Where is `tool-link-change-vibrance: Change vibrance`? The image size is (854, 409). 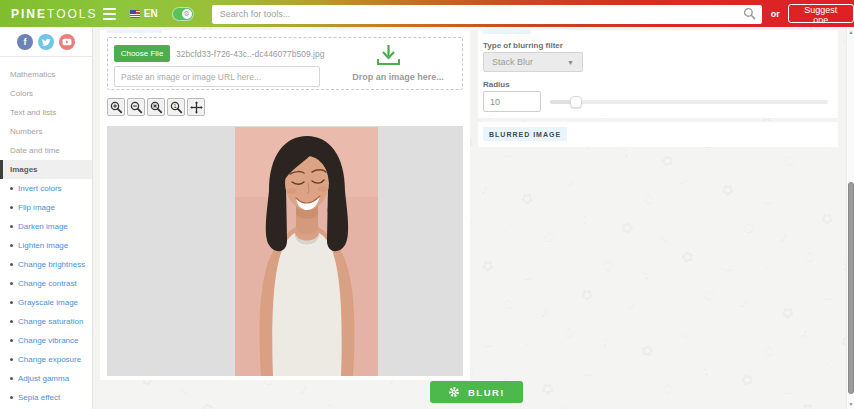 tool-link-change-vibrance: Change vibrance is located at coordinates (46, 340).